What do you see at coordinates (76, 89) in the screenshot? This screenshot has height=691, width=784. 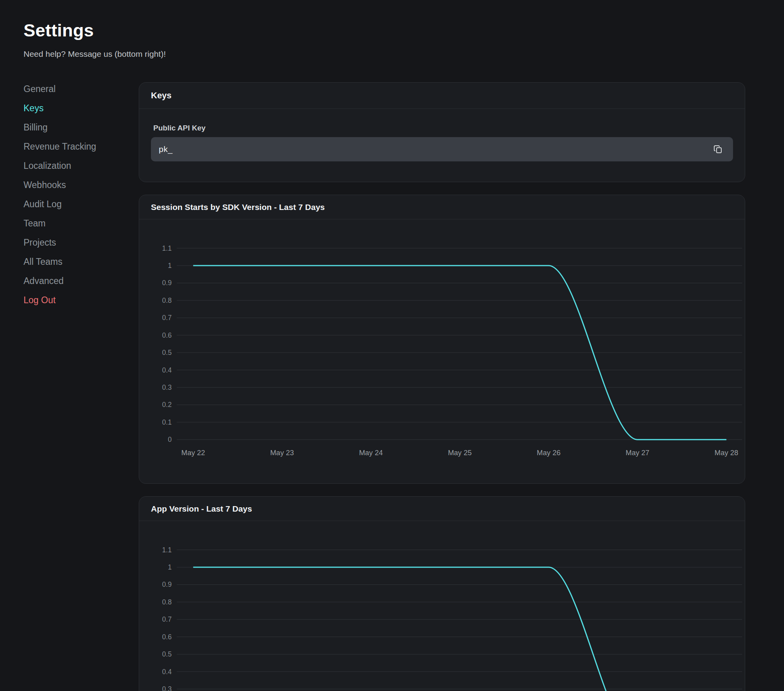 I see `sidebar-item-general: General` at bounding box center [76, 89].